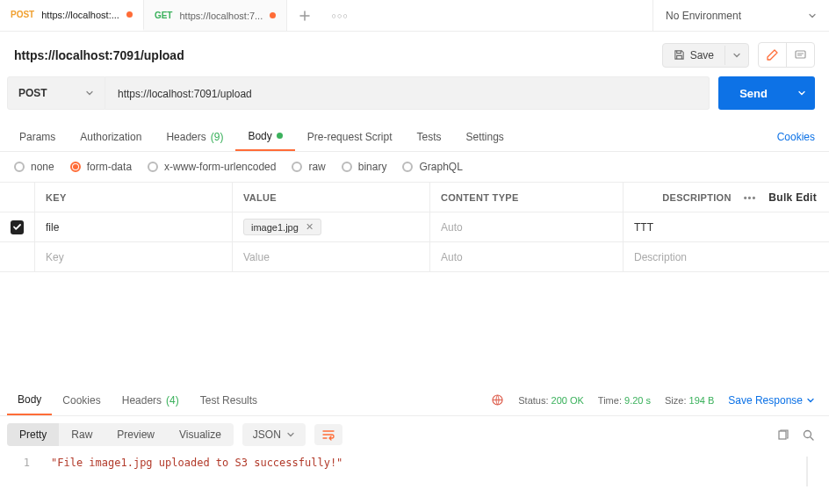 This screenshot has height=504, width=829. I want to click on radio-raw: raw, so click(308, 167).